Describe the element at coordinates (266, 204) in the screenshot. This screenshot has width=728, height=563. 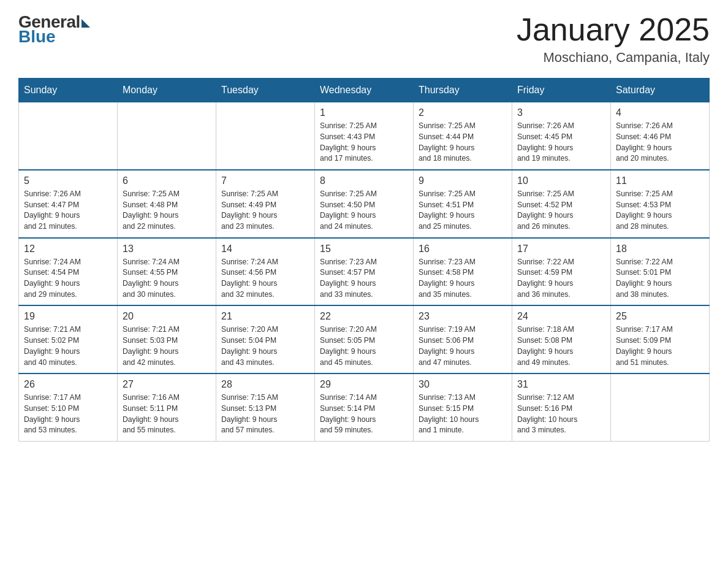
I see `calendar-cell: 7Sunrise: 7:25 AM Sunset: 4:49 PM Daylig…` at that location.